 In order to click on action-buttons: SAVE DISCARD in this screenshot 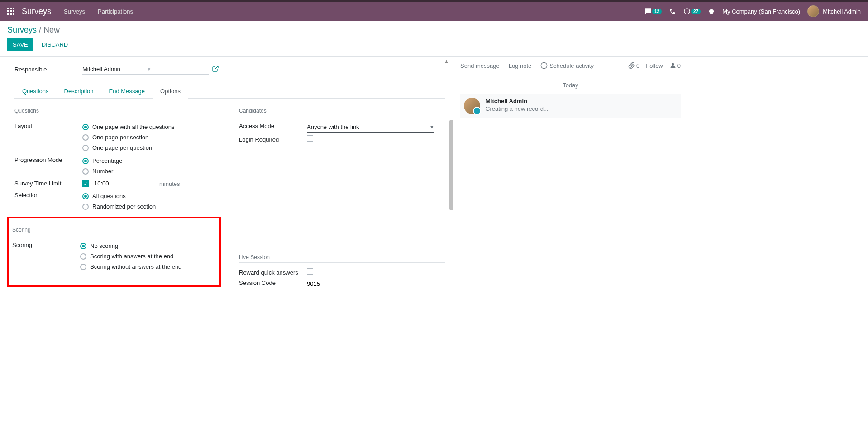, I will do `click(434, 44)`.